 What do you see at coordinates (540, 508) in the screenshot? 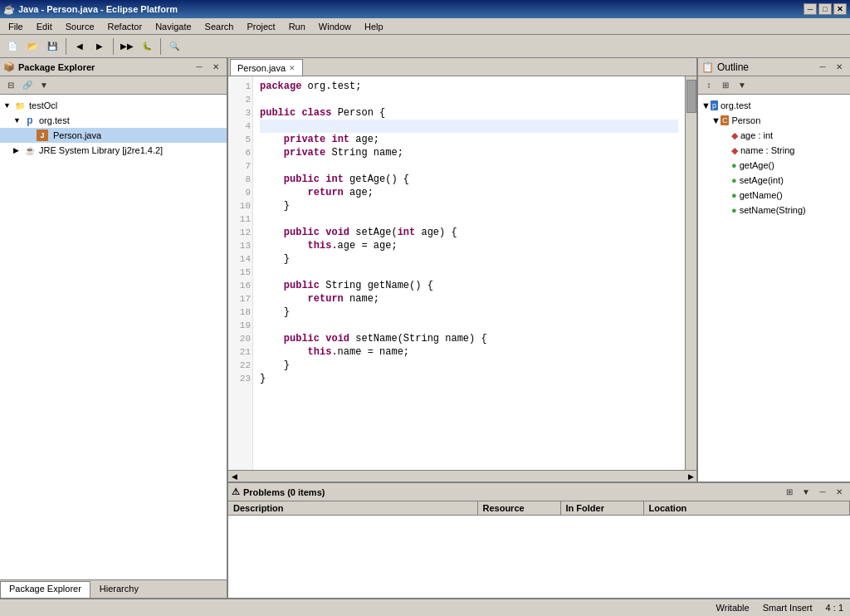
I see `problems-table: Description Resource In Folder Location` at bounding box center [540, 508].